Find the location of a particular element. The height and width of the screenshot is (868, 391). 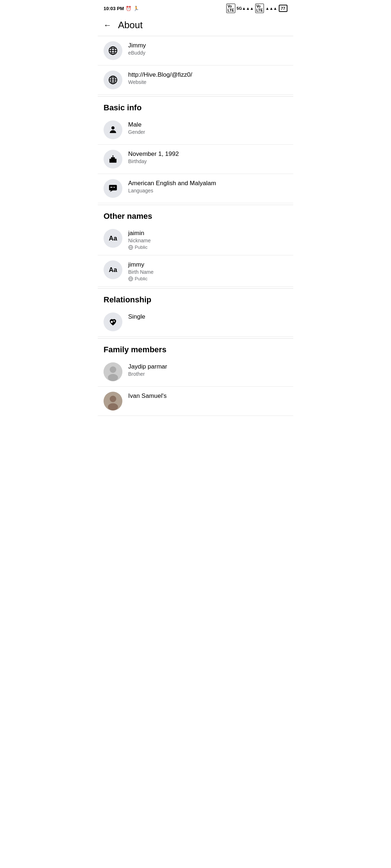

brother-name: Jaydip parmar is located at coordinates (148, 367).